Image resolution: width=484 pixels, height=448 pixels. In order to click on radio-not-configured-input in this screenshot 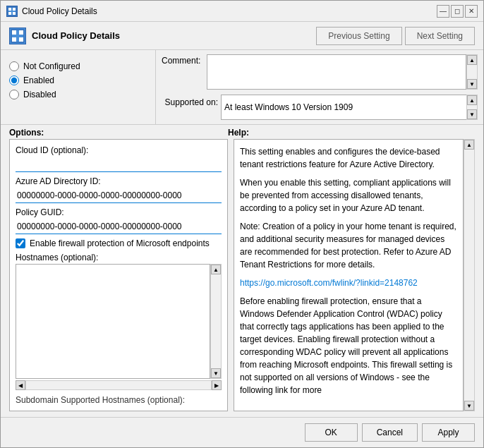, I will do `click(14, 66)`.